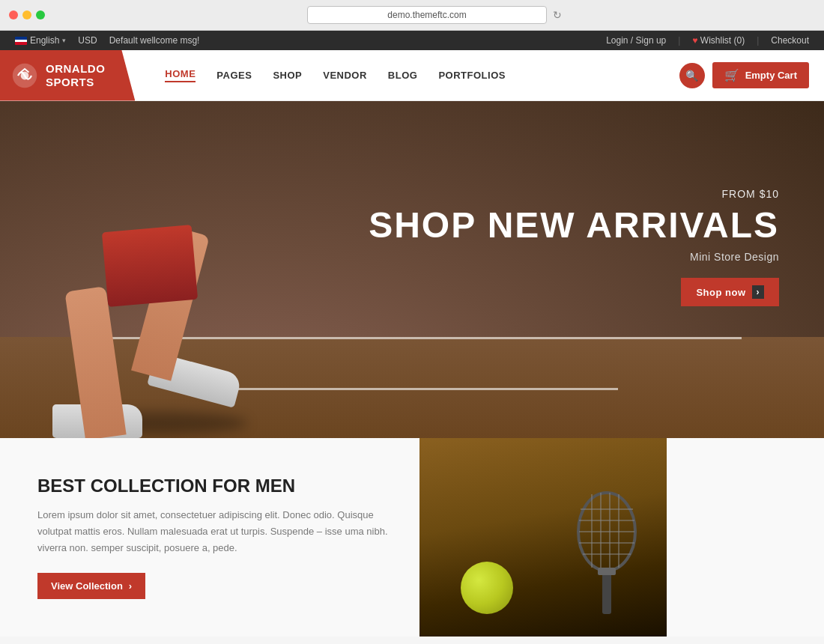 The height and width of the screenshot is (644, 824). Describe the element at coordinates (412, 15) in the screenshot. I see `browser-titlebar: demo.themeftc.com ↻` at that location.